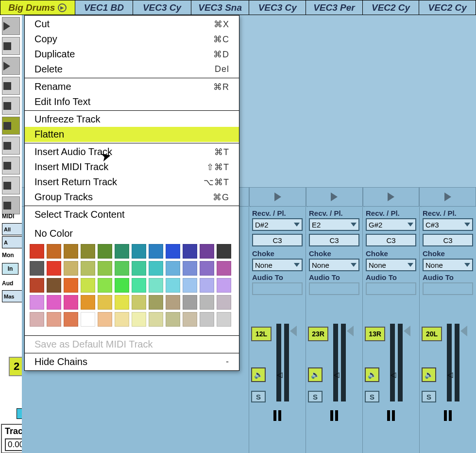 The image size is (476, 453). Describe the element at coordinates (448, 225) in the screenshot. I see `receive-note-select: C#3` at that location.